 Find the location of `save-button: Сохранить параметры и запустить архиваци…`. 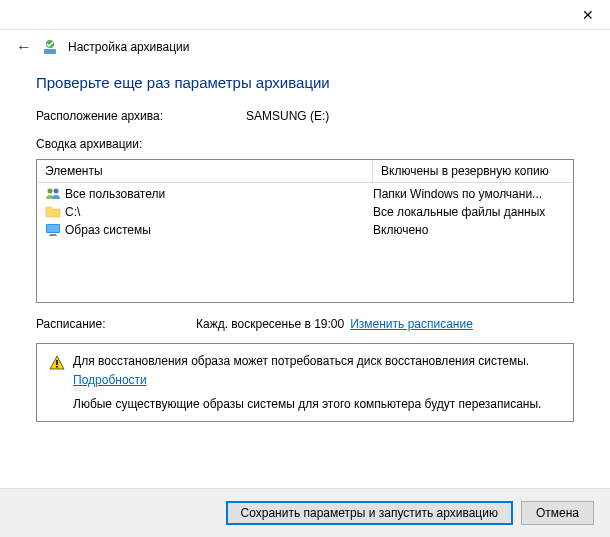

save-button: Сохранить параметры и запустить архиваци… is located at coordinates (370, 513).